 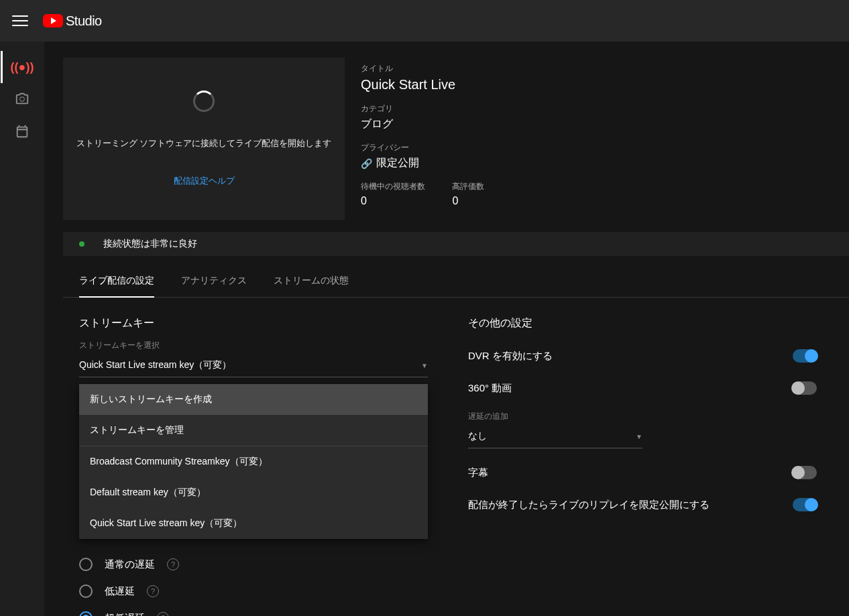 I want to click on stream-title: Quick Start Live, so click(x=435, y=84).